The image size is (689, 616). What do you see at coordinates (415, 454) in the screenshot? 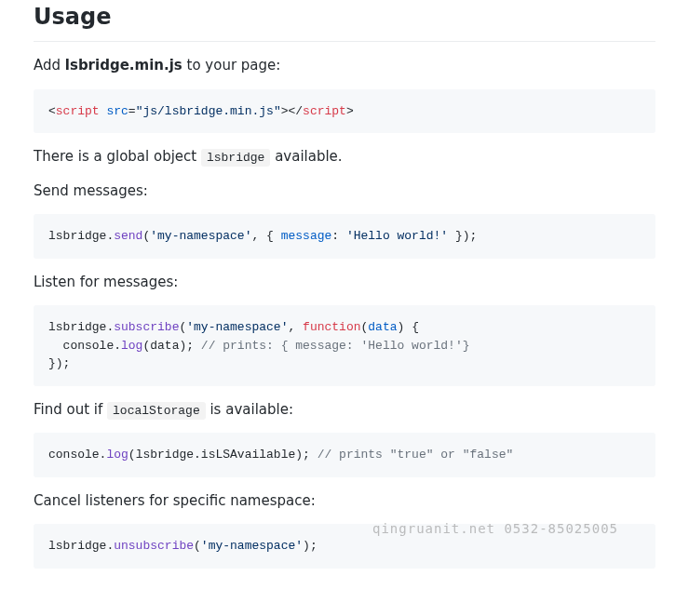
I see `code-token: // prints "true" or "false"` at bounding box center [415, 454].